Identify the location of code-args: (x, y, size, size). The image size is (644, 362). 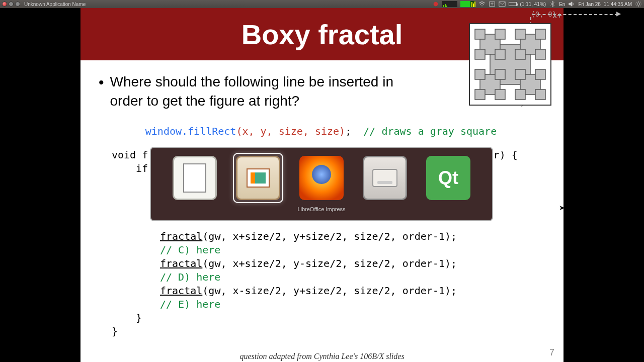
(291, 131).